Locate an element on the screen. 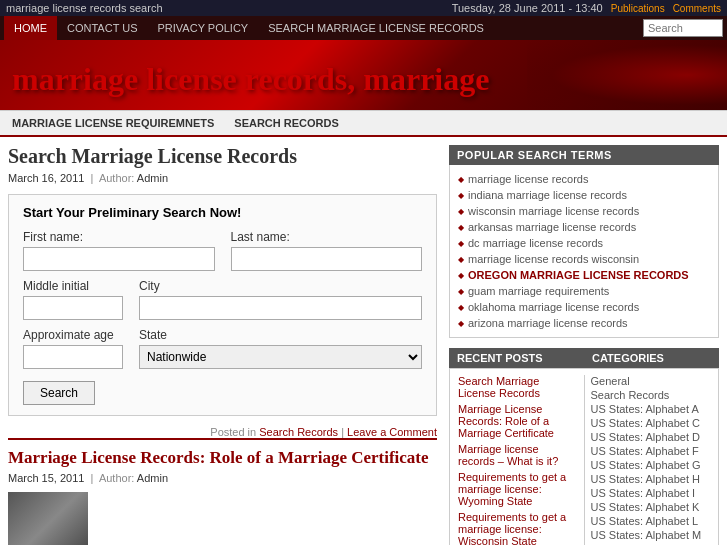 The width and height of the screenshot is (727, 545). last-name-input is located at coordinates (327, 259).